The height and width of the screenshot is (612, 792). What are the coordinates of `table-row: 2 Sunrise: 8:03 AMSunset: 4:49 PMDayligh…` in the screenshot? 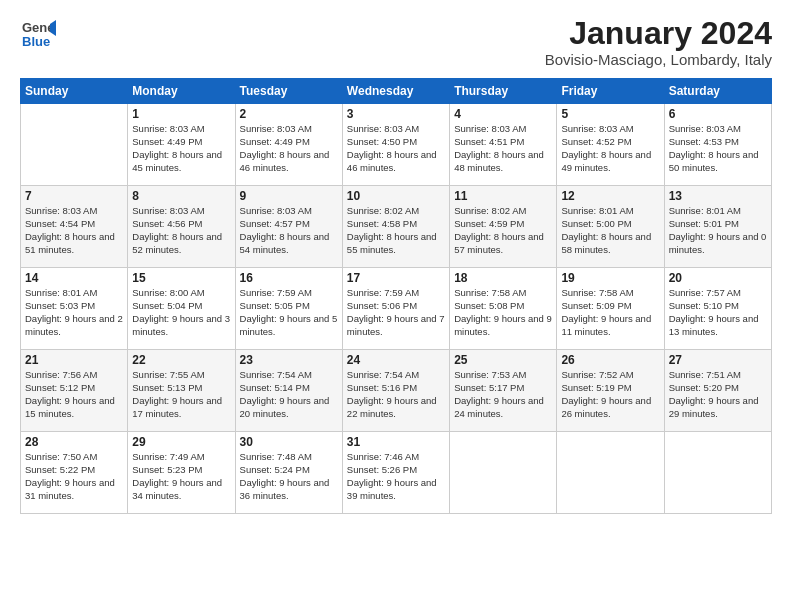 It's located at (288, 145).